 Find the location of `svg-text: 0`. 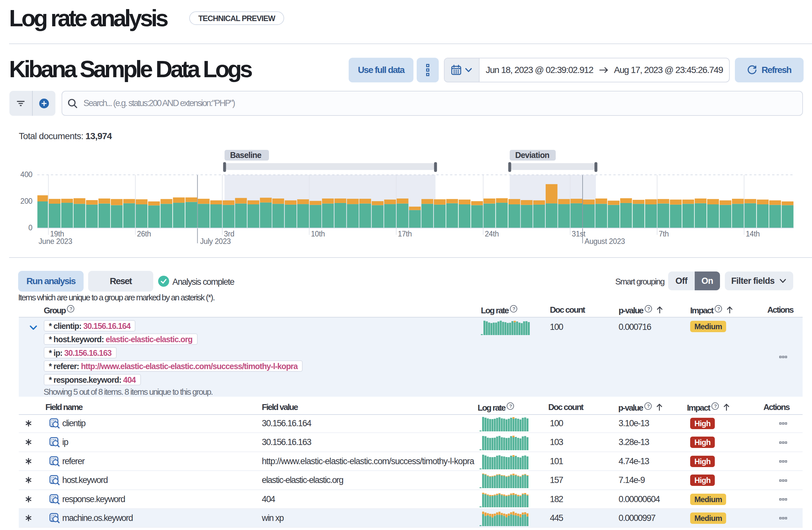

svg-text: 0 is located at coordinates (31, 227).